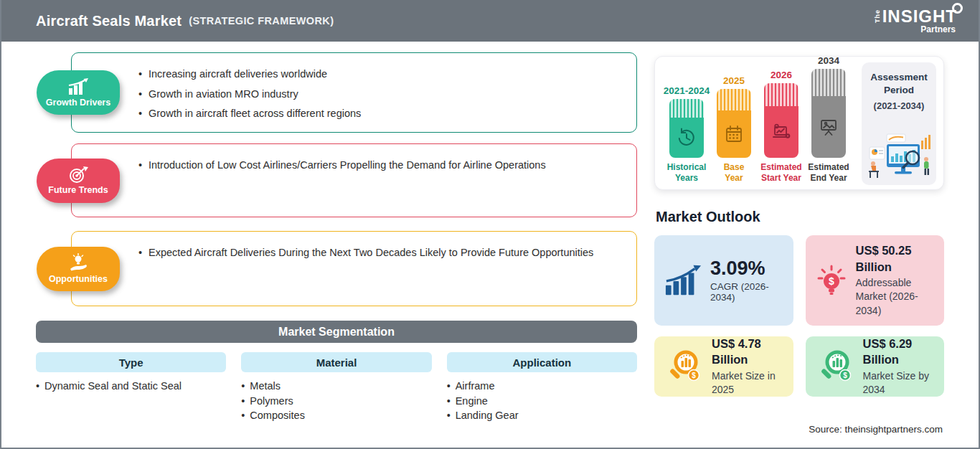 This screenshot has height=449, width=980. What do you see at coordinates (829, 60) in the screenshot?
I see `year-label: 2034` at bounding box center [829, 60].